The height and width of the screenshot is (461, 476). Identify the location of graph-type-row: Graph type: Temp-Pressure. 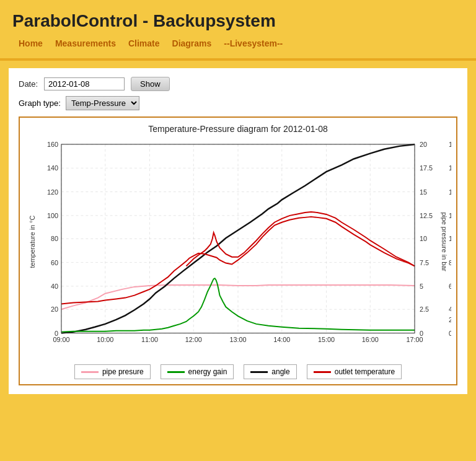
(238, 103).